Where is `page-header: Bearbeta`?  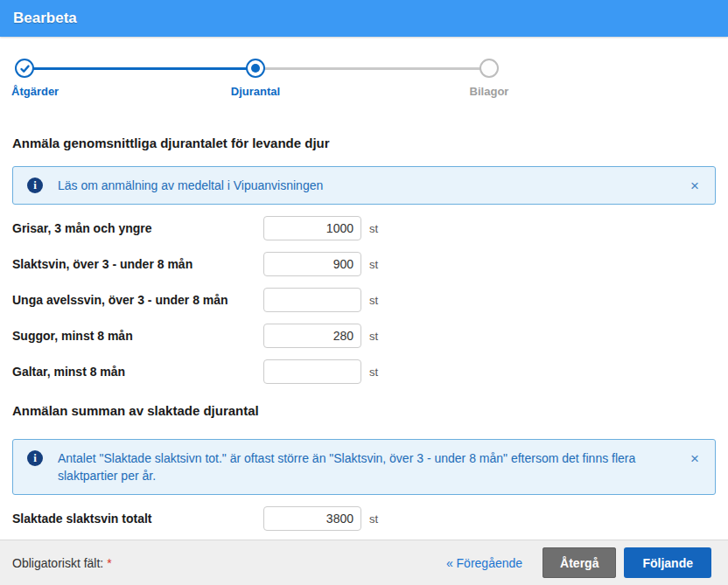 page-header: Bearbeta is located at coordinates (364, 18).